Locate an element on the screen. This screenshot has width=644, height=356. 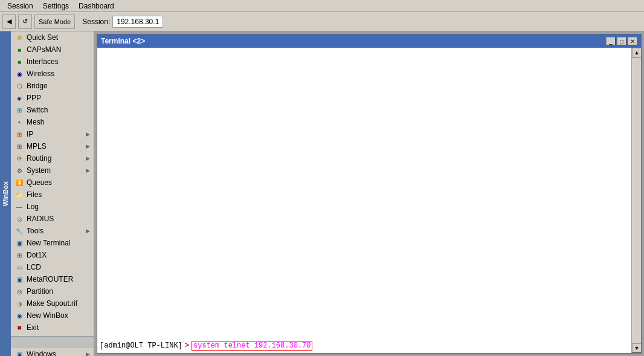
sidebar-item-quick-set: ⚙ Quick Set is located at coordinates (52, 37).